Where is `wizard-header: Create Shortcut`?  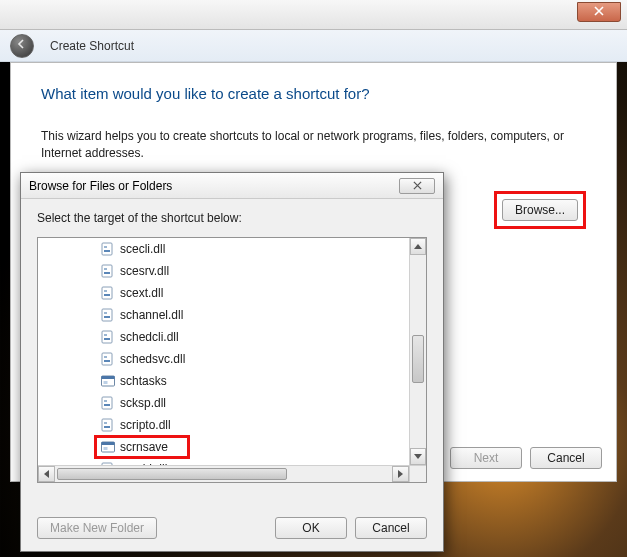 wizard-header: Create Shortcut is located at coordinates (314, 46).